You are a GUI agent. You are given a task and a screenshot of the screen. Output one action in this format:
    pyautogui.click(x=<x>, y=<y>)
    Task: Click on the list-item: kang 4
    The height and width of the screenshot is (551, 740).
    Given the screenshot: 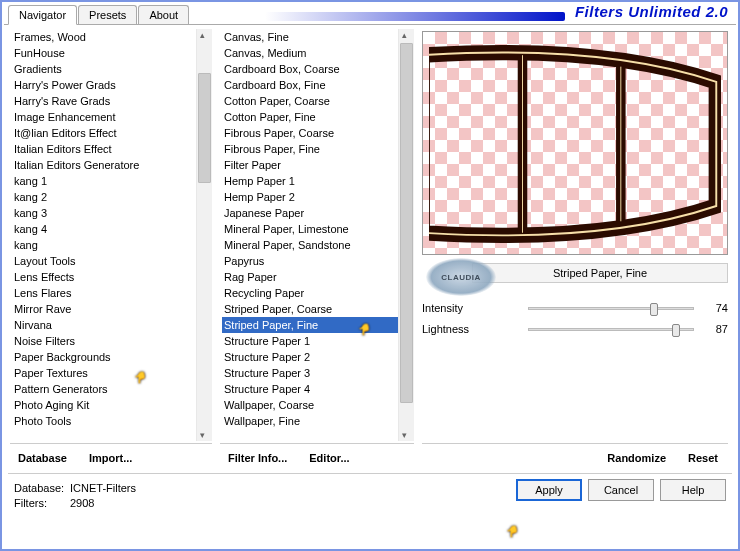 What is the action you would take?
    pyautogui.click(x=104, y=229)
    